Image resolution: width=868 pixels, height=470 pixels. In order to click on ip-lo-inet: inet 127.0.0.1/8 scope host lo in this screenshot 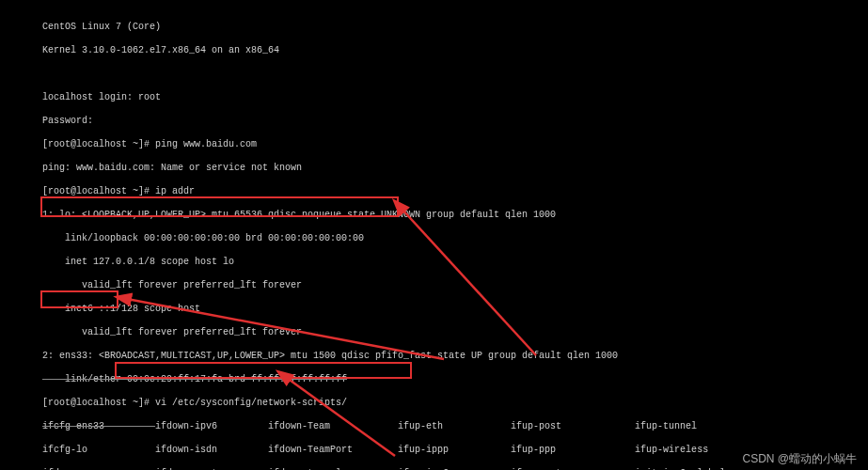, I will do `click(401, 263)`.